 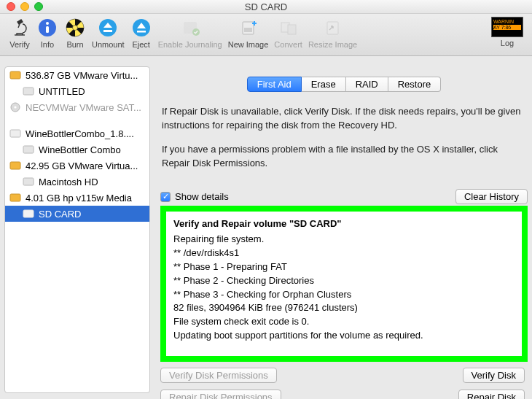 What do you see at coordinates (15, 133) in the screenshot?
I see `dmg-icon` at bounding box center [15, 133].